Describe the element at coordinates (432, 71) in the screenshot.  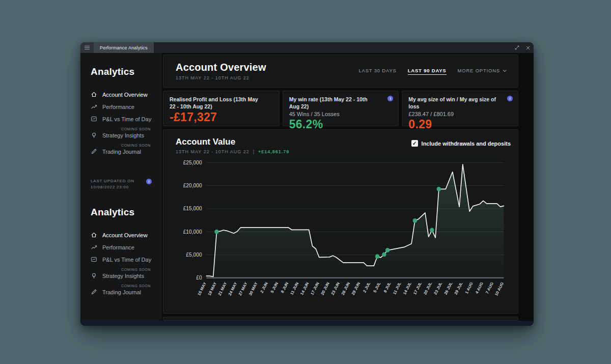
I see `date-range-tabs: LAST 30 DAYSLAST 90 DAYSMORE OPTIONS` at that location.